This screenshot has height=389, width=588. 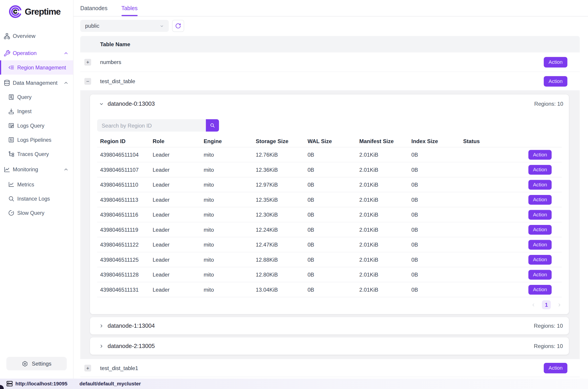 I want to click on sidebar-item-metrics: Metrics, so click(x=36, y=185).